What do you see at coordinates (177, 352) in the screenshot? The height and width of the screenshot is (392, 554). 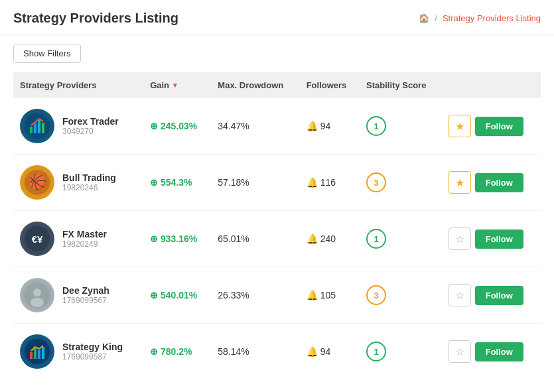 I see `gain-cell-4: ⊕ 780.2%` at bounding box center [177, 352].